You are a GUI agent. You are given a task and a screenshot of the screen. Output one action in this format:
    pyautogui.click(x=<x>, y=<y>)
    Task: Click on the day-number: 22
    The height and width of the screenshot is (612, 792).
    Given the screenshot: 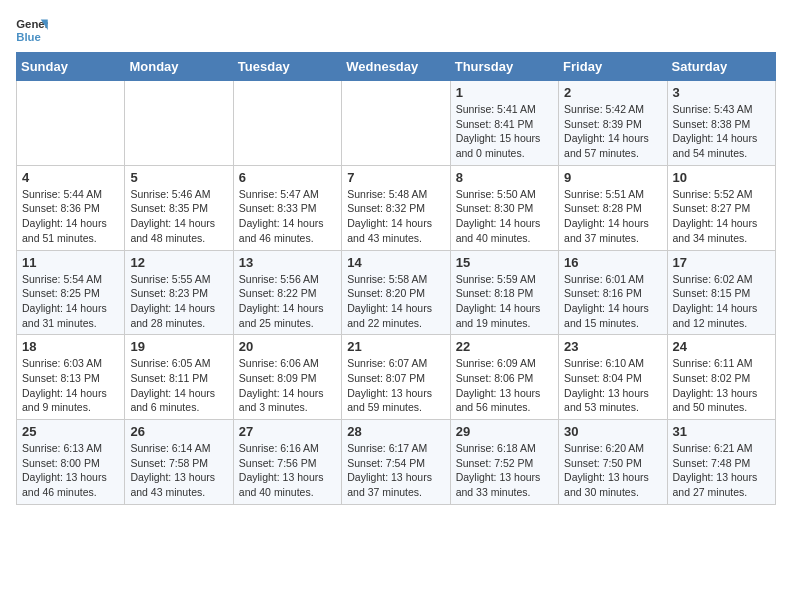 What is the action you would take?
    pyautogui.click(x=504, y=346)
    